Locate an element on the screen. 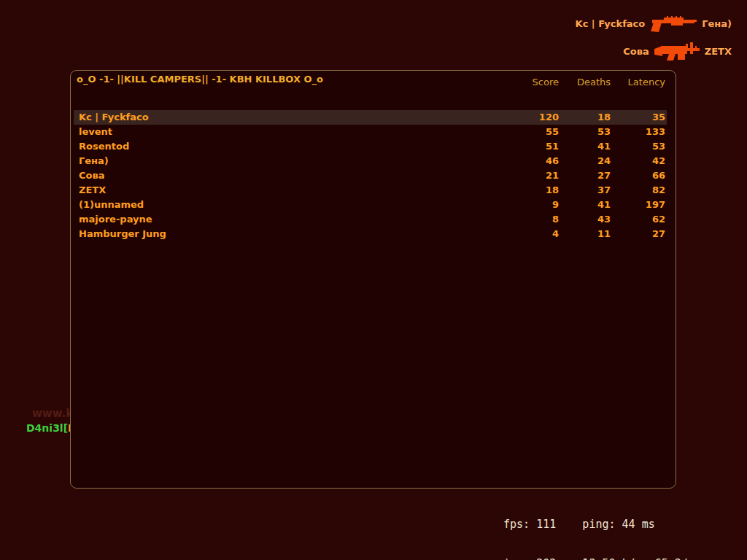 Image resolution: width=747 pixels, height=560 pixels. player-latency: 27 is located at coordinates (639, 234).